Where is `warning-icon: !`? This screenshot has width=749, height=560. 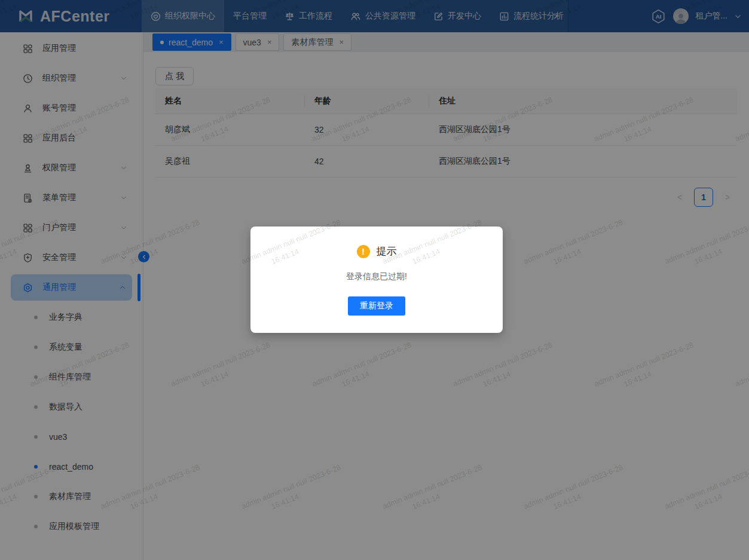
warning-icon: ! is located at coordinates (363, 252).